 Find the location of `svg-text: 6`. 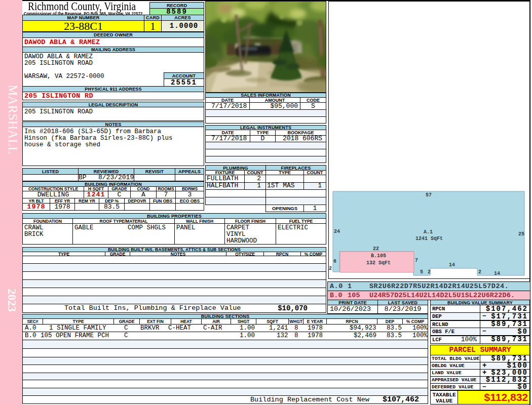

svg-text: 6 is located at coordinates (335, 261).